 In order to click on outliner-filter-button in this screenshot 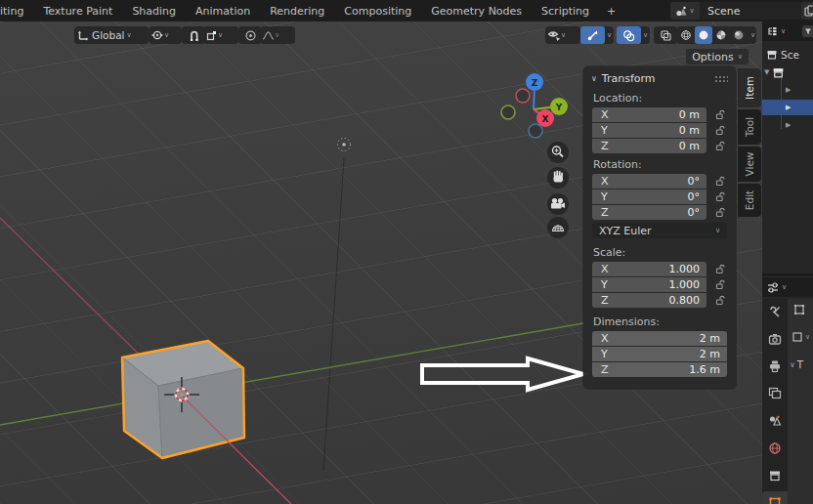, I will do `click(807, 31)`.